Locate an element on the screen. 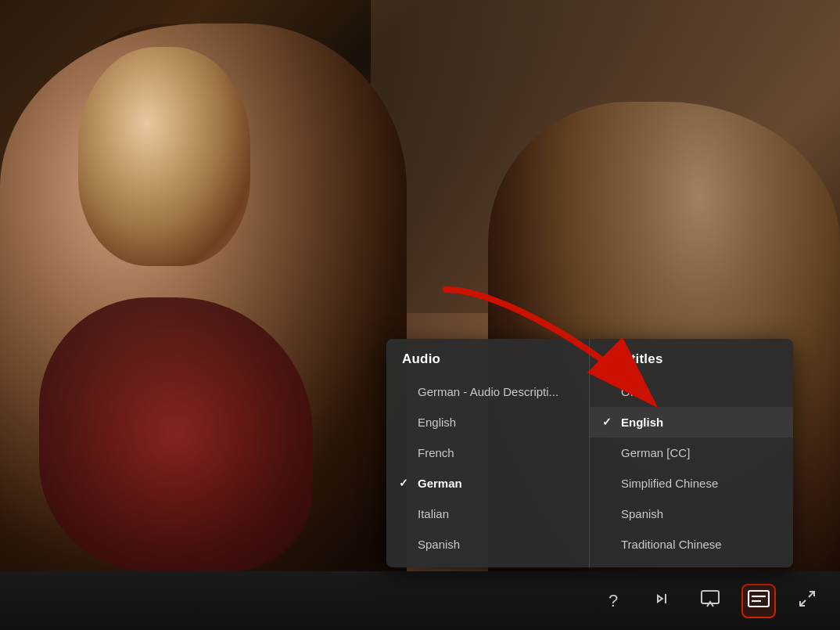  airplay-icon is located at coordinates (710, 601).